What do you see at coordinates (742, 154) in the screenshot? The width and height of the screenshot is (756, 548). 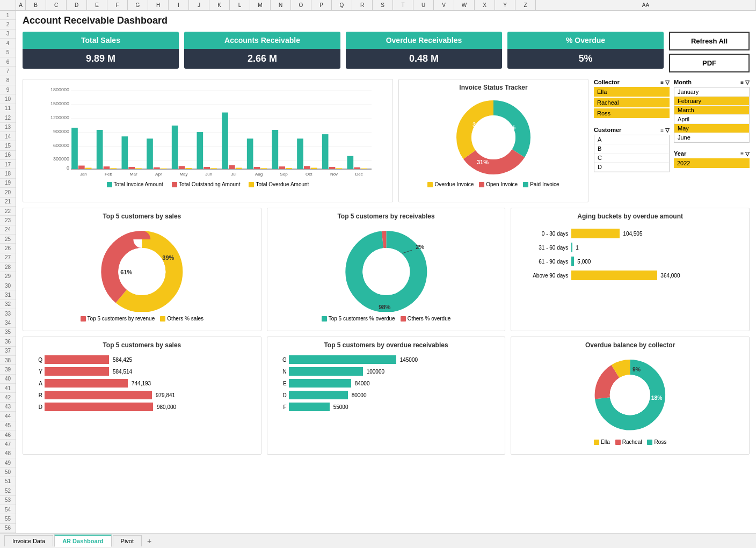 I see `year-filter-settings-icon: ≡` at bounding box center [742, 154].